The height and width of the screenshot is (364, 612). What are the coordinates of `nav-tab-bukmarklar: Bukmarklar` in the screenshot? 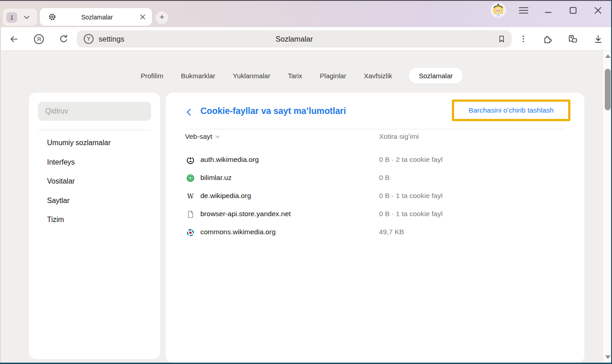 It's located at (198, 76).